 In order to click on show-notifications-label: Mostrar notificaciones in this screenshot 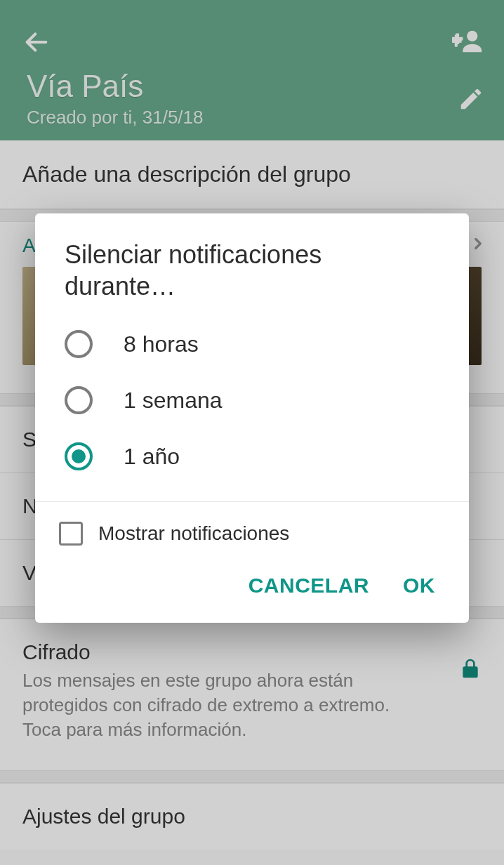, I will do `click(194, 534)`.